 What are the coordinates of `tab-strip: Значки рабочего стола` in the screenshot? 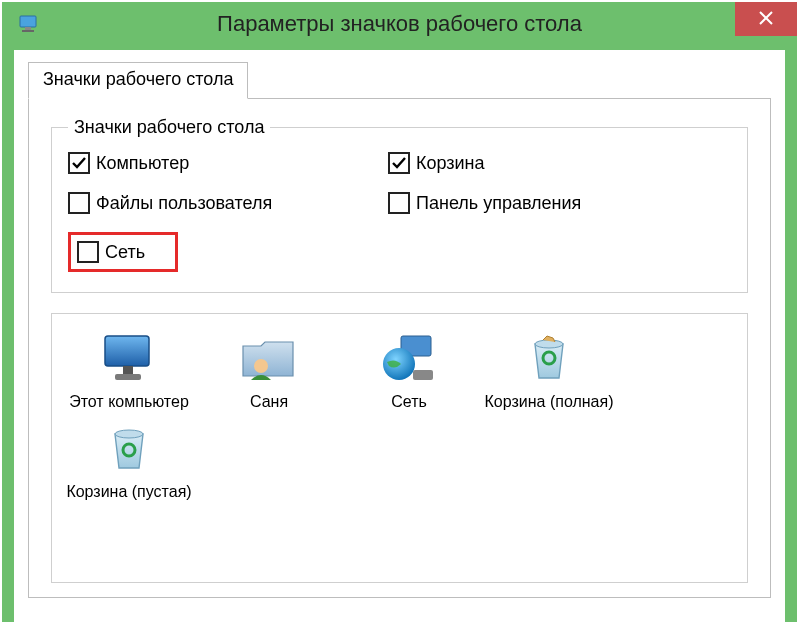 It's located at (400, 80).